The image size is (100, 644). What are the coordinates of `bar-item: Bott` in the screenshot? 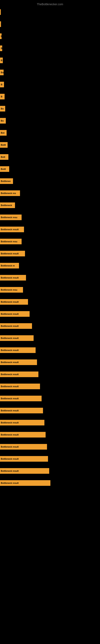 It's located at (4, 157).